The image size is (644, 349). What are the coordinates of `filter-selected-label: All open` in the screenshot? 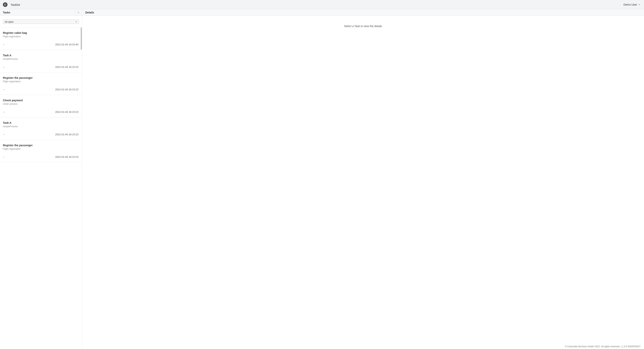 It's located at (9, 22).